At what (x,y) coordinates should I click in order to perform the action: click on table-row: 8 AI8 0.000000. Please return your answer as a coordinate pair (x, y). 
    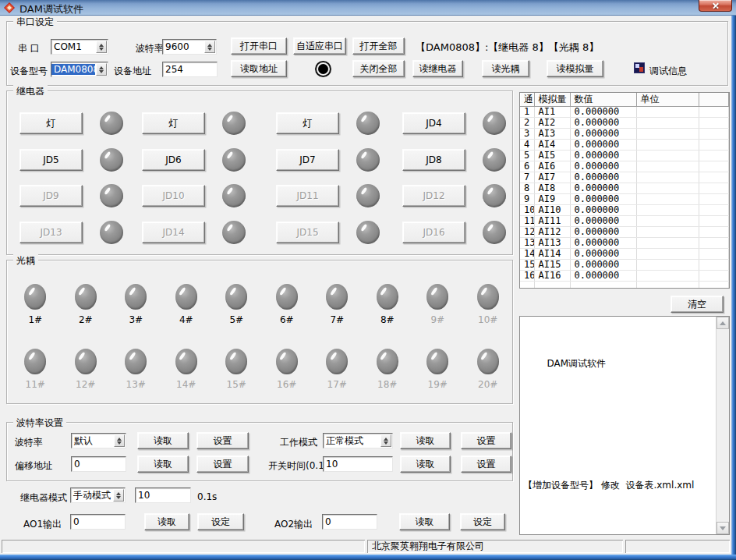
    Looking at the image, I should click on (625, 189).